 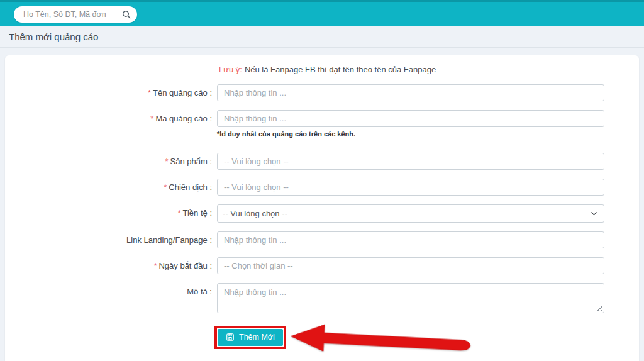 What do you see at coordinates (257, 337) in the screenshot?
I see `submit-button-label: Thêm Mới` at bounding box center [257, 337].